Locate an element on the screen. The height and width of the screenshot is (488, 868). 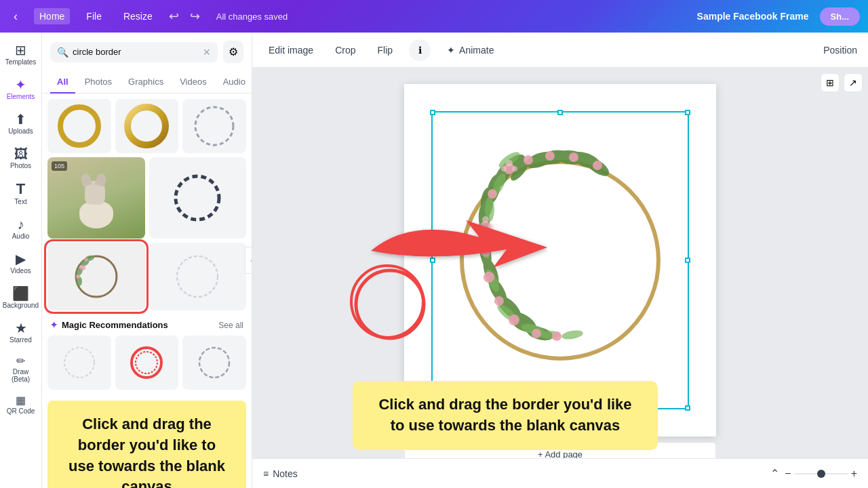
top-navigation: ‹ Home File Resize ↩ ↪ All changes saved… is located at coordinates (434, 16).